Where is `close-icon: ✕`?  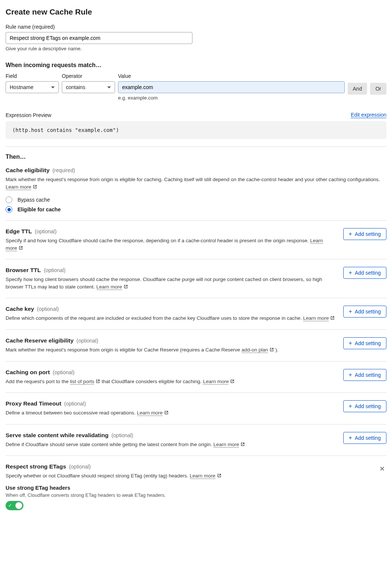
close-icon: ✕ is located at coordinates (382, 469).